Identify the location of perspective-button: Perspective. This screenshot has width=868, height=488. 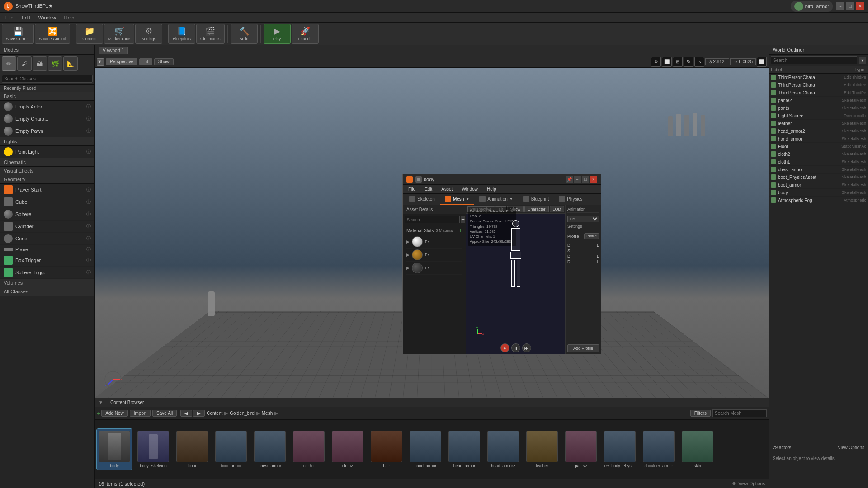
(122, 61).